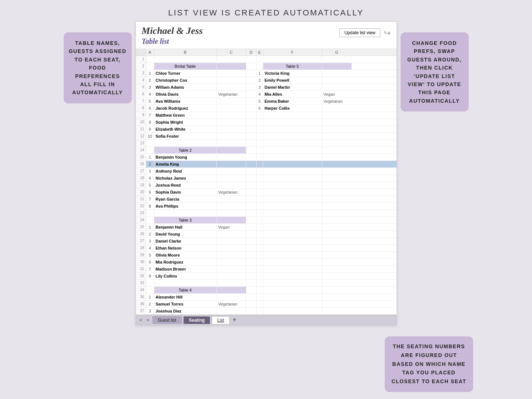 The width and height of the screenshot is (532, 399). I want to click on row-number: 13, so click(141, 143).